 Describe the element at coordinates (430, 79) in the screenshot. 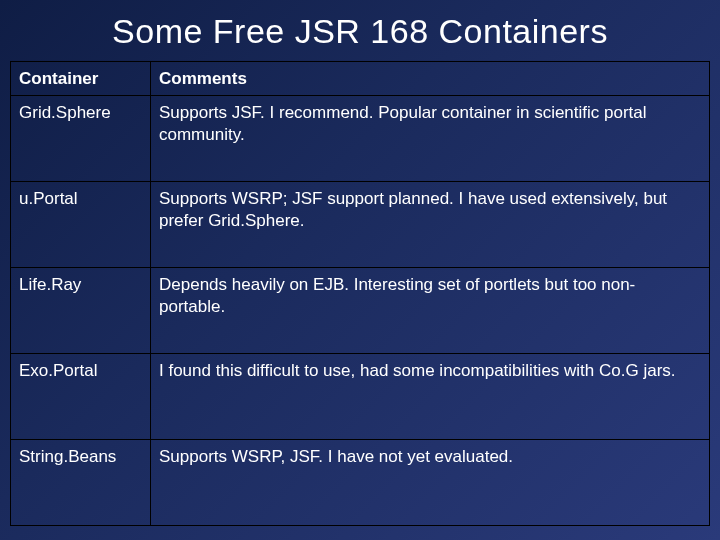

I see `header-comments: Comments` at that location.